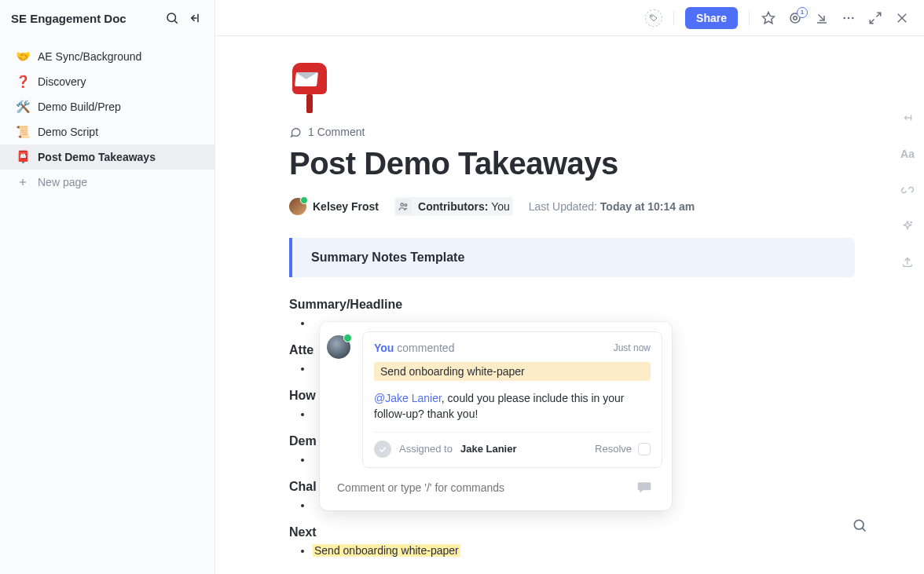  I want to click on sidebar-item-label: Discovery, so click(61, 82).